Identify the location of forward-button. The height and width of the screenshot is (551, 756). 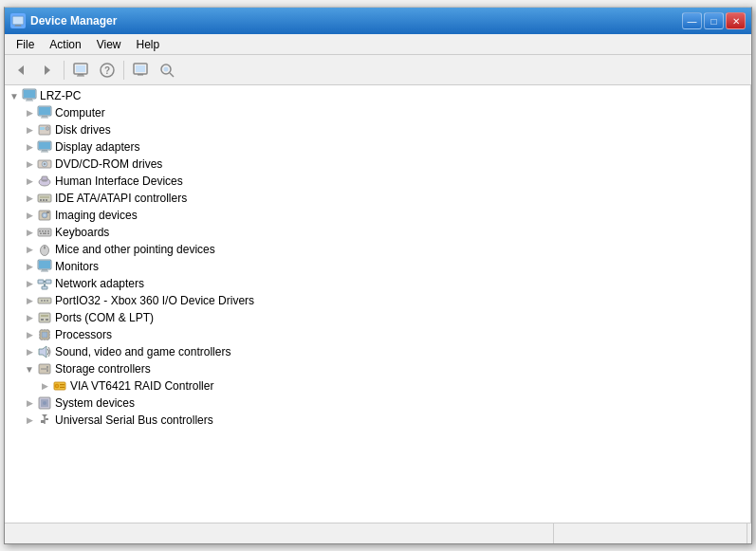
(47, 70).